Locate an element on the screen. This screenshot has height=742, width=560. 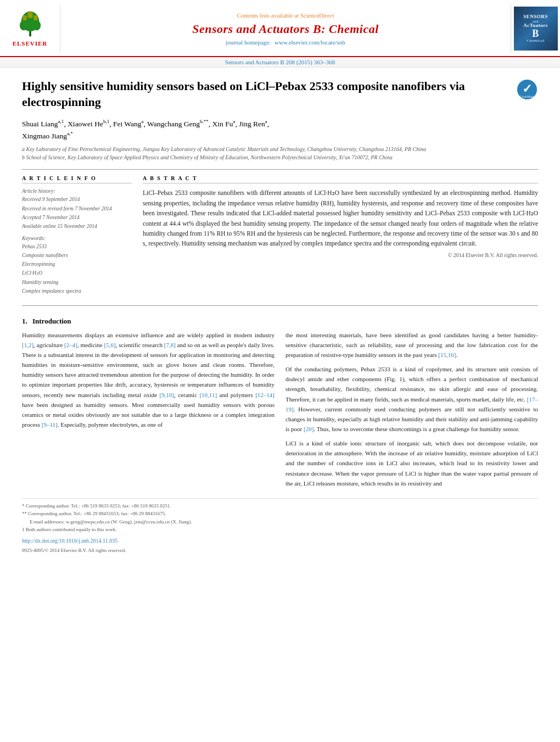
b-letter: B is located at coordinates (536, 34).